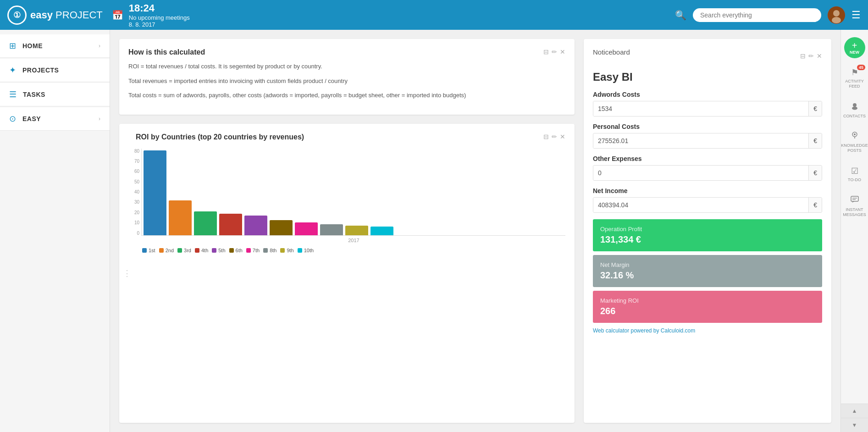  Describe the element at coordinates (612, 52) in the screenshot. I see `noticeboard-title: Noticeboard` at that location.